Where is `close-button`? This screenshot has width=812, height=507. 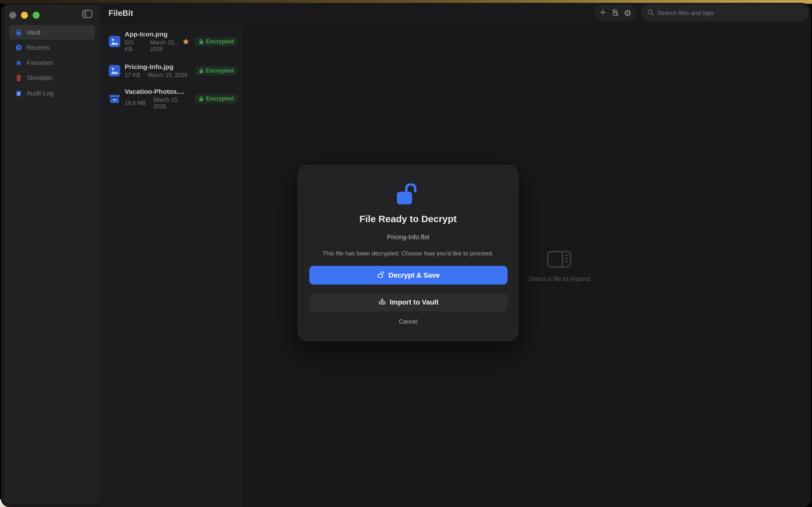 close-button is located at coordinates (13, 15).